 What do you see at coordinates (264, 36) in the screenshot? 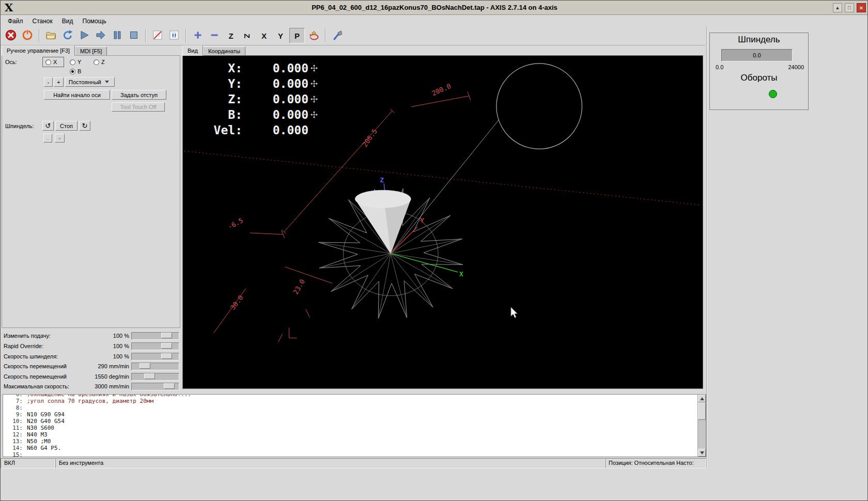
I see `view-side-button: X` at bounding box center [264, 36].